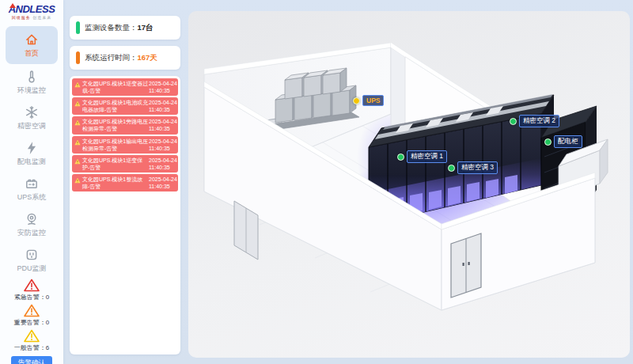 The image size is (633, 364). What do you see at coordinates (32, 321) in the screenshot?
I see `alarm-summary: 紧急告警：0 重要告警：0 一般告警：6 告警确认` at bounding box center [32, 321].